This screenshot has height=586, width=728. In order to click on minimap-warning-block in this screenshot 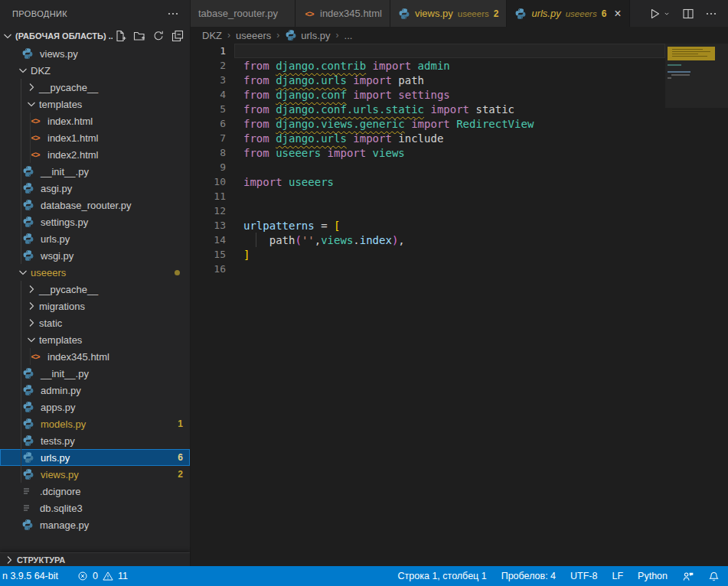, I will do `click(691, 54)`.